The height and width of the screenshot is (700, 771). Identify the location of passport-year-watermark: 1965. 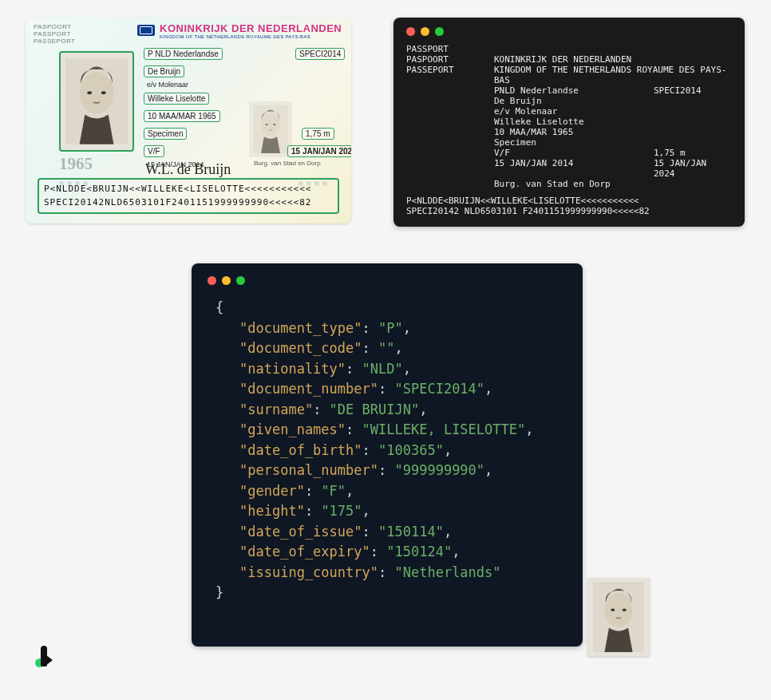
(76, 164).